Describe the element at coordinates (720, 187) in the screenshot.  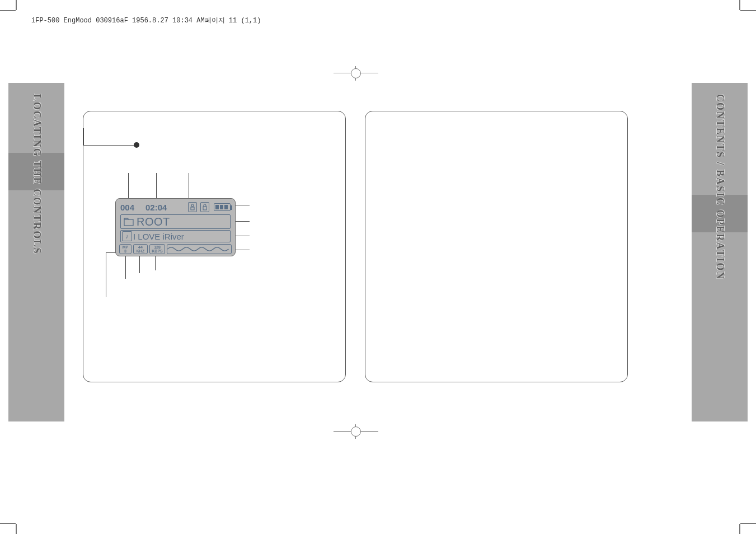
I see `right-tab-label: CONTENTS / BASIC OPERATION` at that location.